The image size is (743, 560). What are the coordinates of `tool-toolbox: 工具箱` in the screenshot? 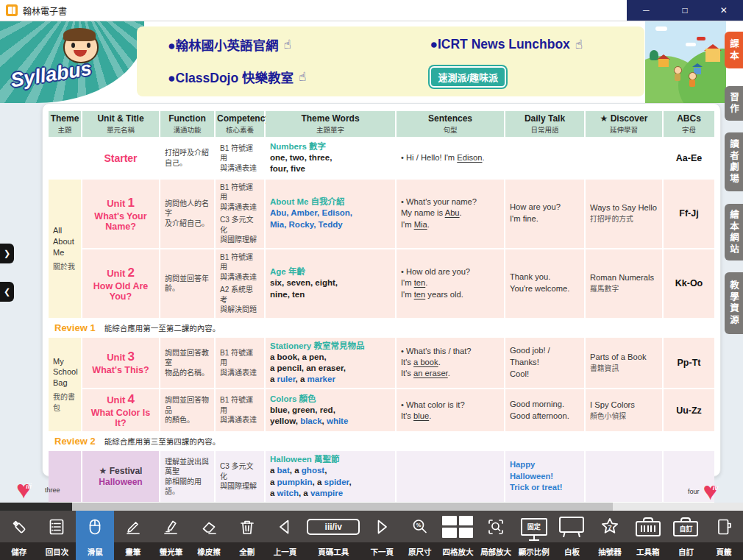 It's located at (648, 536).